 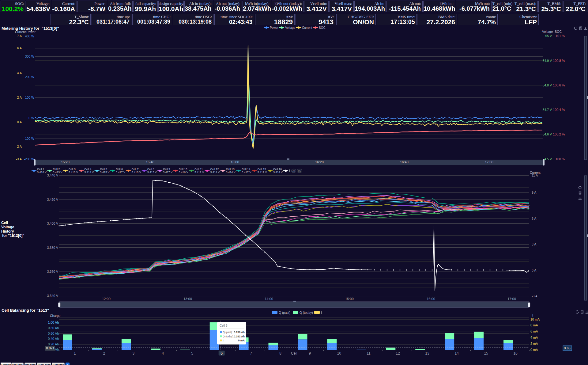 I want to click on svg-text: 0.60 Ah, so click(x=53, y=333).